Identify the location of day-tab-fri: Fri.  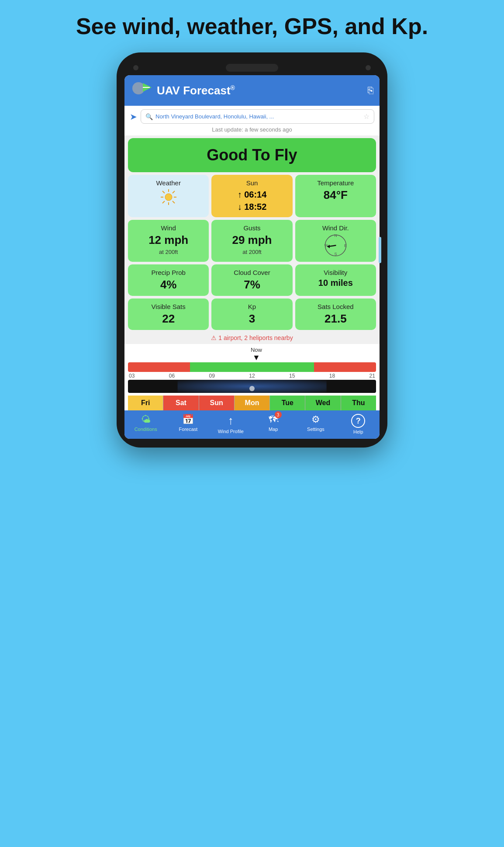
(146, 403).